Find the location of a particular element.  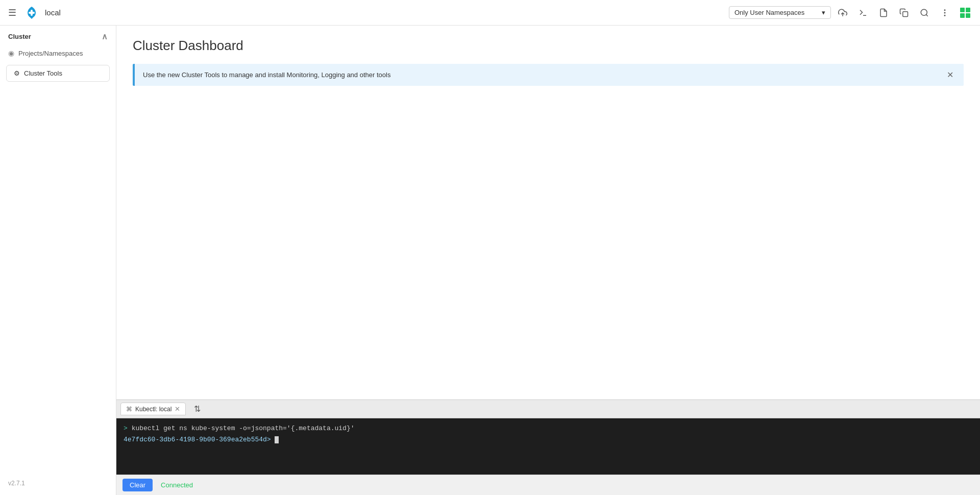

version-label: v2.7.1 is located at coordinates (58, 486).